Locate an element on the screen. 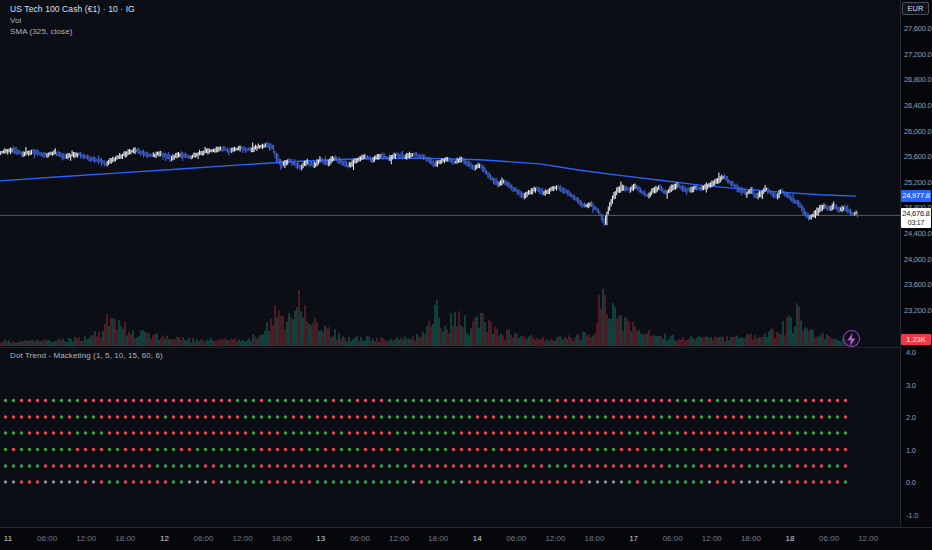 The image size is (932, 550). sma-legend-row: SMA (325, close) is located at coordinates (72, 32).